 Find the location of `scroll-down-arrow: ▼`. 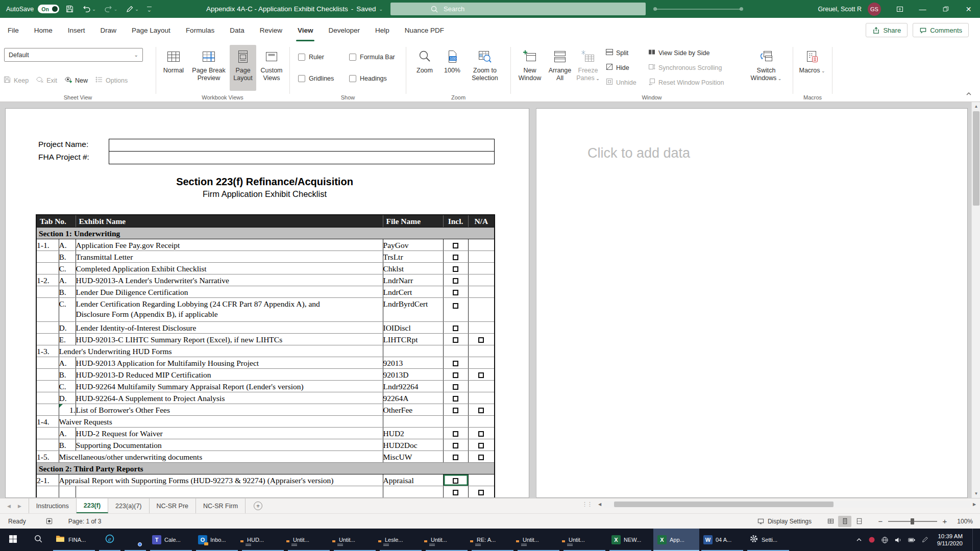

scroll-down-arrow: ▼ is located at coordinates (976, 494).